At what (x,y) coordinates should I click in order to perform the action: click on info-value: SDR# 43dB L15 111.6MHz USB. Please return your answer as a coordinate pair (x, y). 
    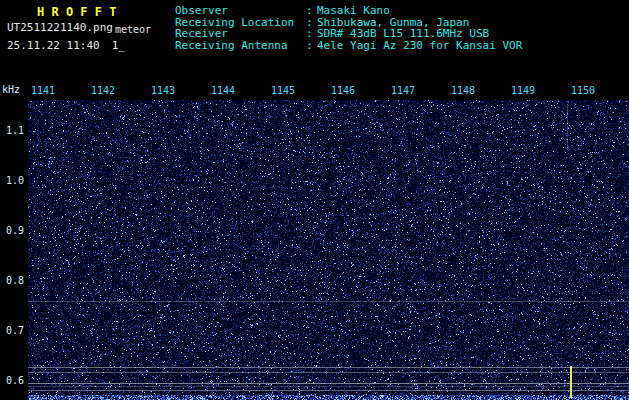
    Looking at the image, I should click on (403, 34).